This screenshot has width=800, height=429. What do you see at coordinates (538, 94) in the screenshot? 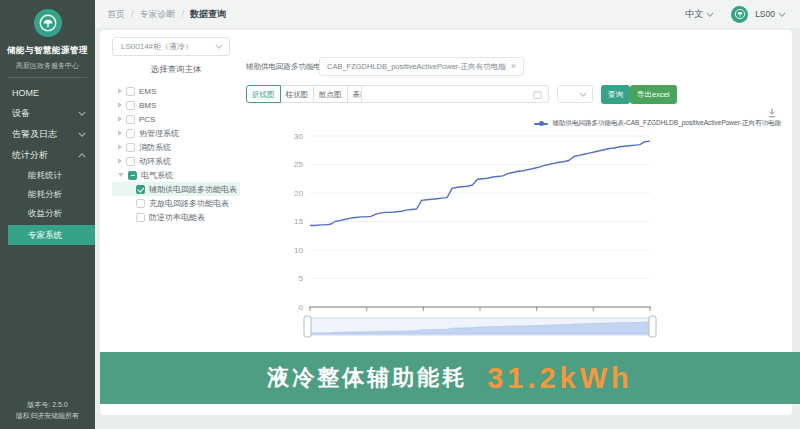
I see `calendar-icon` at bounding box center [538, 94].